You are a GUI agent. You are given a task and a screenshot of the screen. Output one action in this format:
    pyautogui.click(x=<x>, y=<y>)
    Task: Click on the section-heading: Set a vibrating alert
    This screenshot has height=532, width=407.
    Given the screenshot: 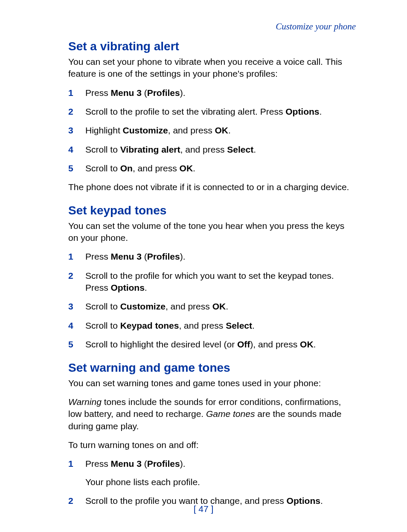 What is the action you would take?
    pyautogui.click(x=212, y=46)
    